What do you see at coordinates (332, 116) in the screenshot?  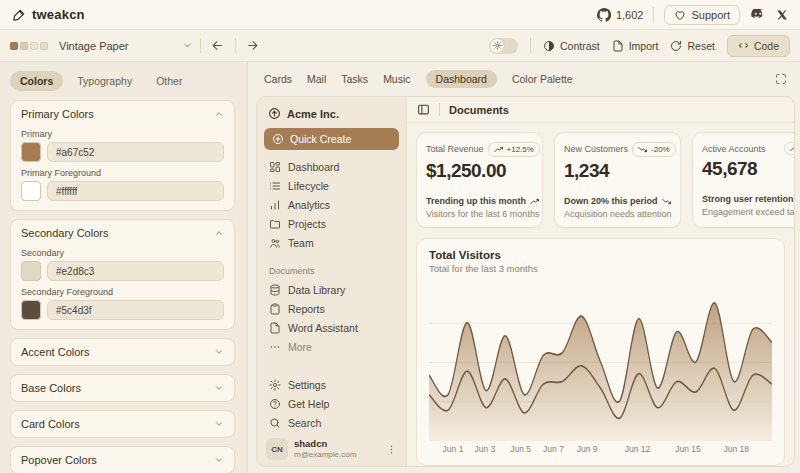 I see `org-switcher: Acme Inc.` at bounding box center [332, 116].